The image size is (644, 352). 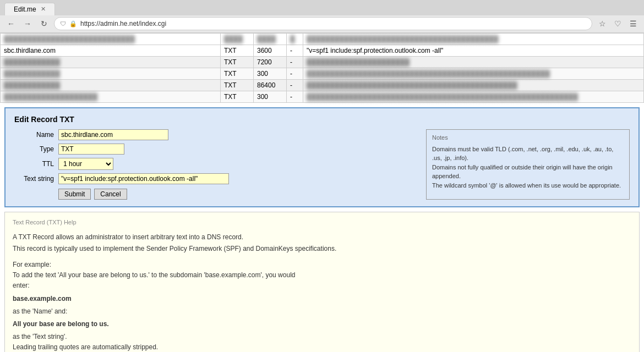 I want to click on help-para4: To add the text 'All your base are belon…, so click(x=322, y=275).